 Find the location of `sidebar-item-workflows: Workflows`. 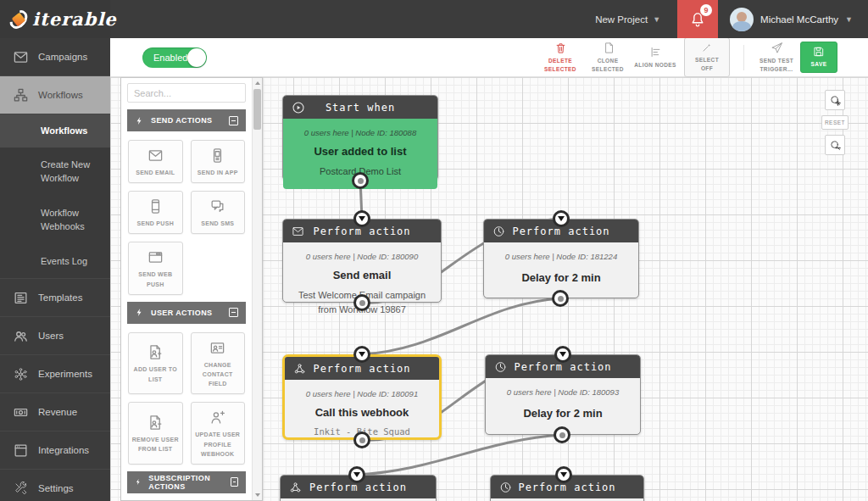

sidebar-item-workflows: Workflows is located at coordinates (55, 95).